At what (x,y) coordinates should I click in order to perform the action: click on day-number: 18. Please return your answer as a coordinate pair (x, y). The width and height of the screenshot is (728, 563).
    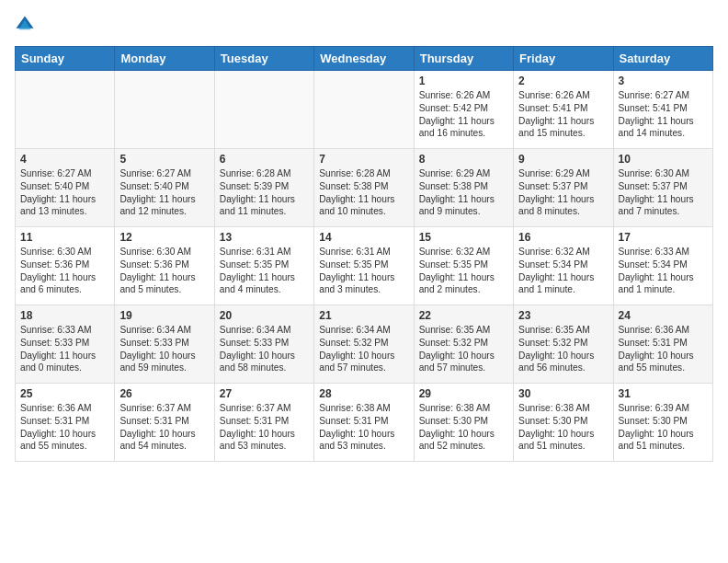
    Looking at the image, I should click on (64, 316).